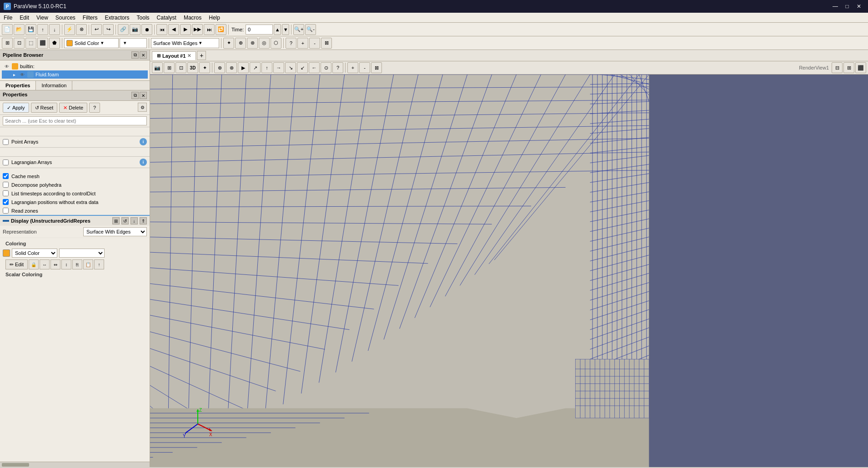  What do you see at coordinates (277, 30) in the screenshot?
I see `time-step-up: ▲` at bounding box center [277, 30].